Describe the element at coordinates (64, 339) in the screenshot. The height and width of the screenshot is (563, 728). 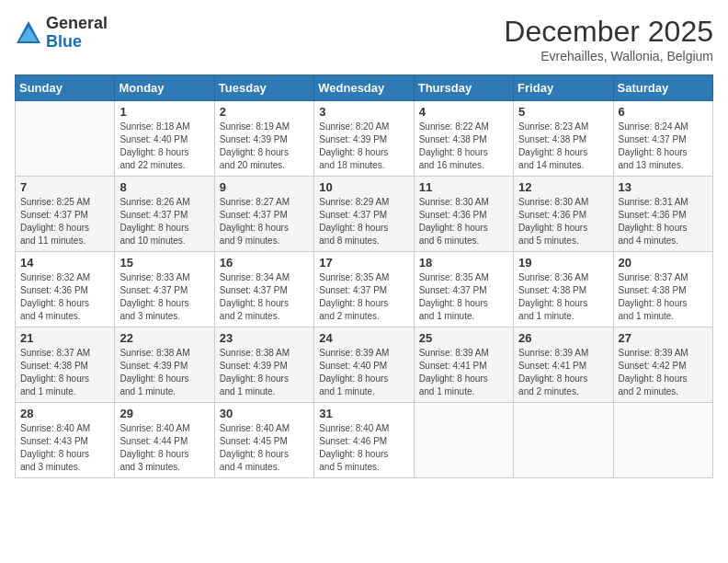
I see `day-number: 21` at that location.